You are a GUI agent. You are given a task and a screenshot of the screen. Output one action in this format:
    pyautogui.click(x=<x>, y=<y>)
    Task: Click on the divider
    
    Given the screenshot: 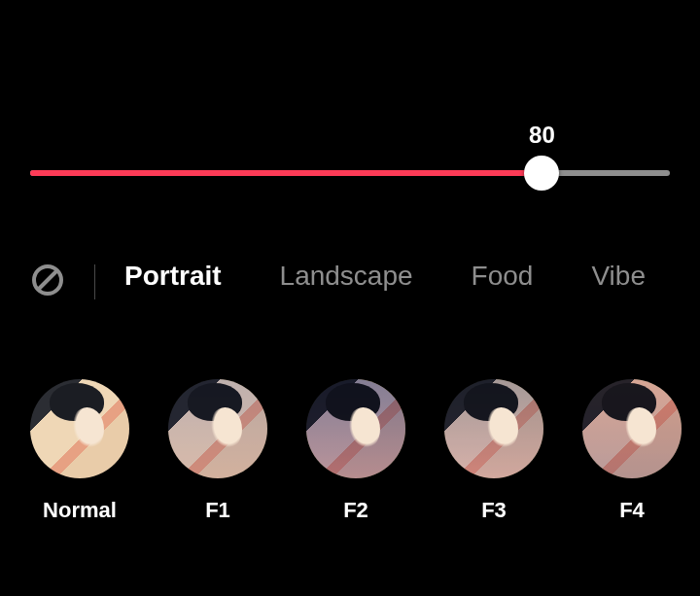 What is the action you would take?
    pyautogui.click(x=95, y=282)
    